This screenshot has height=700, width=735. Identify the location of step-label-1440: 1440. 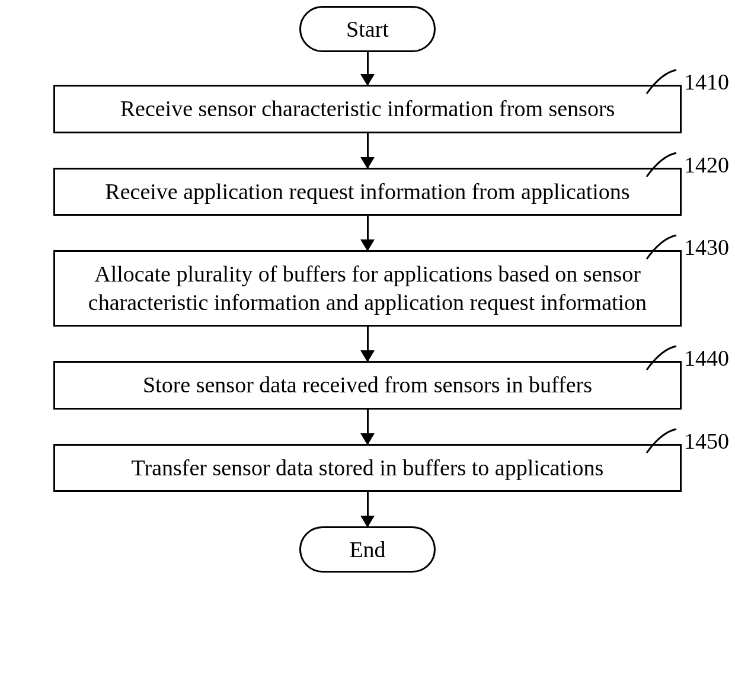
(686, 358).